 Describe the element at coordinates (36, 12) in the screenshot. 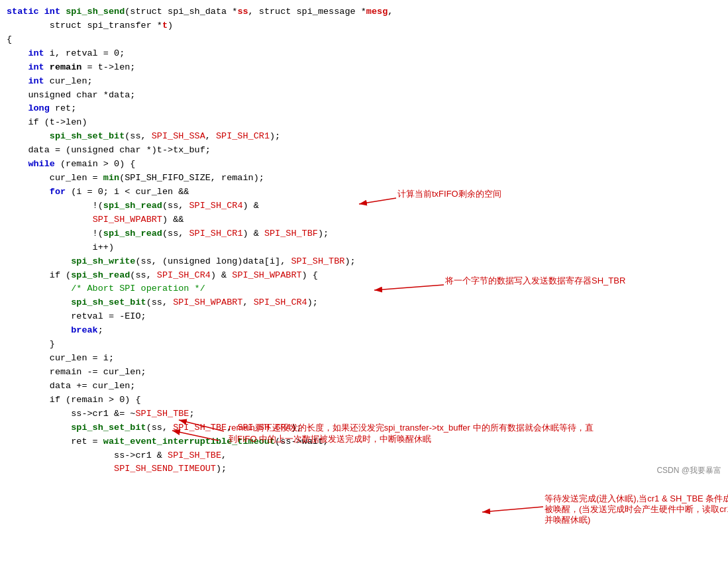

I see `code-token: static int` at that location.